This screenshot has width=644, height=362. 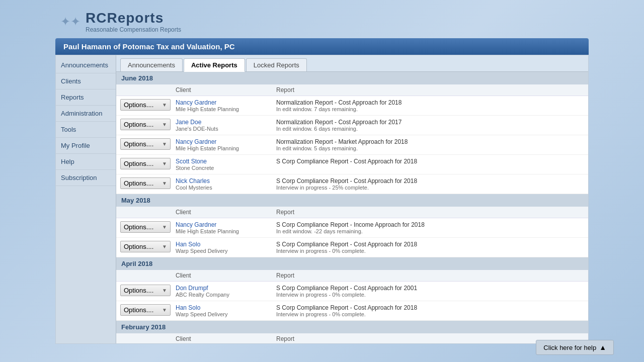 I want to click on report-title: Normalization Report - Market Approach f…, so click(x=430, y=142).